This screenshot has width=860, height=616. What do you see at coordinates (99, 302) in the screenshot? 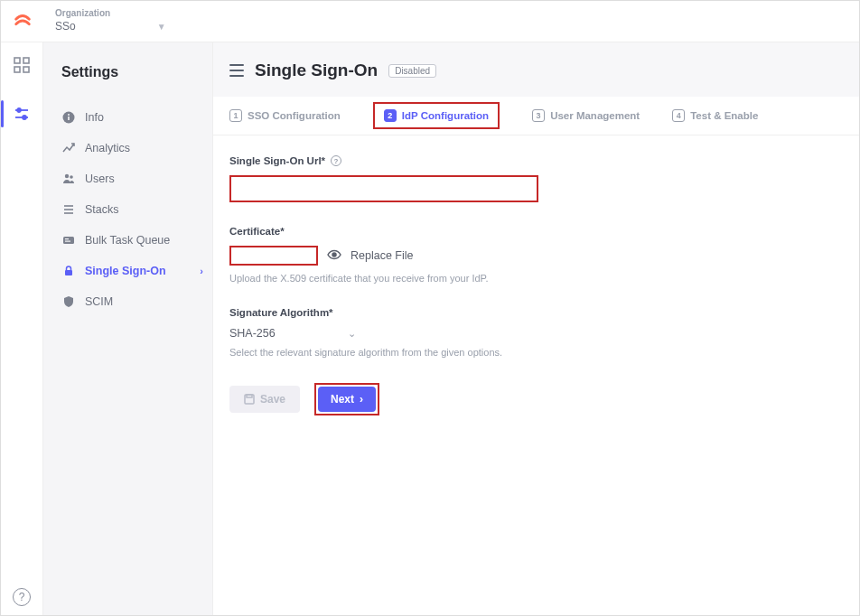
I see `sidebar-item-label: SCIM` at bounding box center [99, 302].